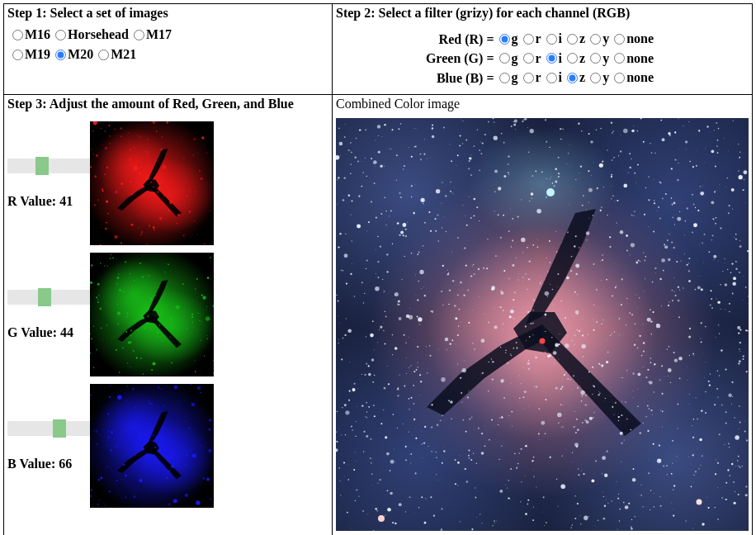 The height and width of the screenshot is (535, 756). Describe the element at coordinates (117, 54) in the screenshot. I see `imageset-option-m21: M21` at that location.